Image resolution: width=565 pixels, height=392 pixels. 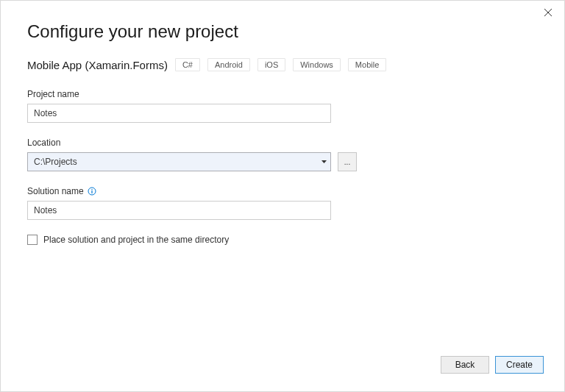 I want to click on close-button, so click(x=548, y=13).